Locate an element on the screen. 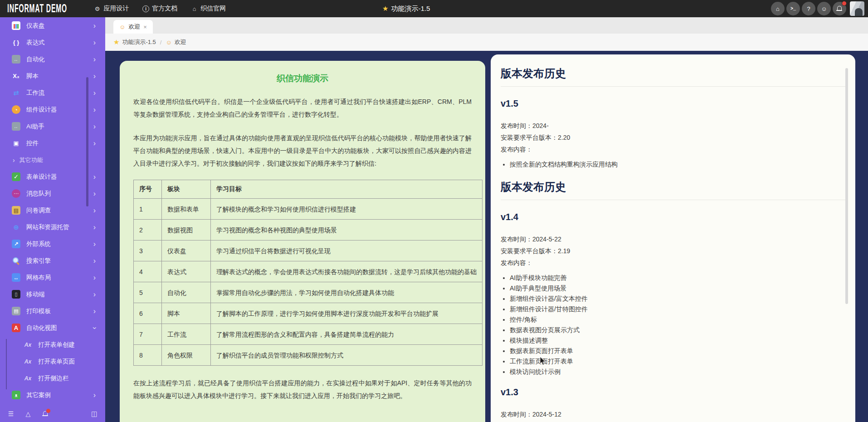 The height and width of the screenshot is (422, 868). gear-icon: ⚙ is located at coordinates (97, 9).